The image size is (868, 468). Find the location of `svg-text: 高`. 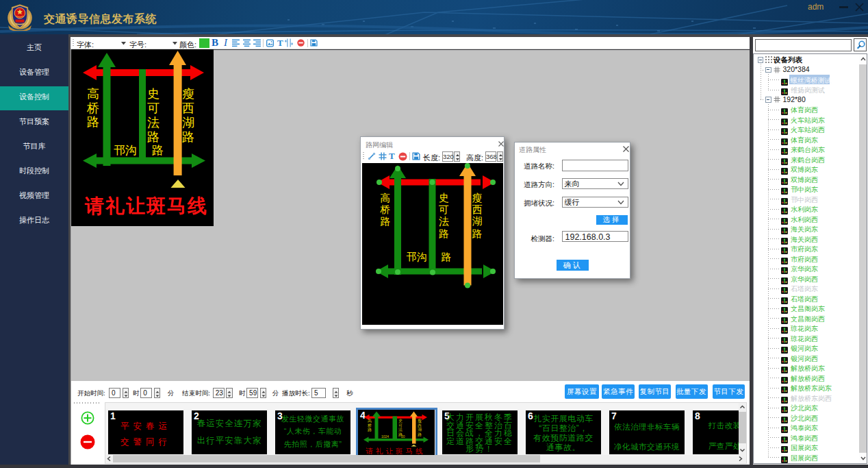

svg-text: 高 is located at coordinates (370, 421).